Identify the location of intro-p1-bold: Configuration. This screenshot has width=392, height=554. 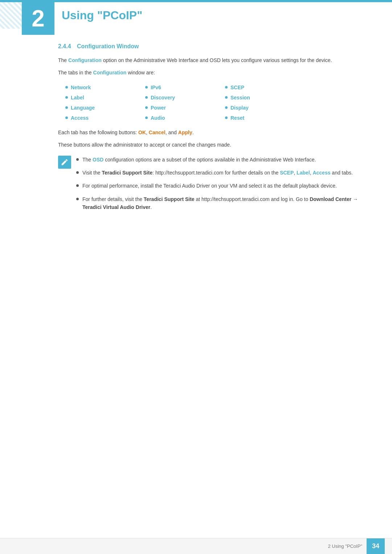
(85, 60).